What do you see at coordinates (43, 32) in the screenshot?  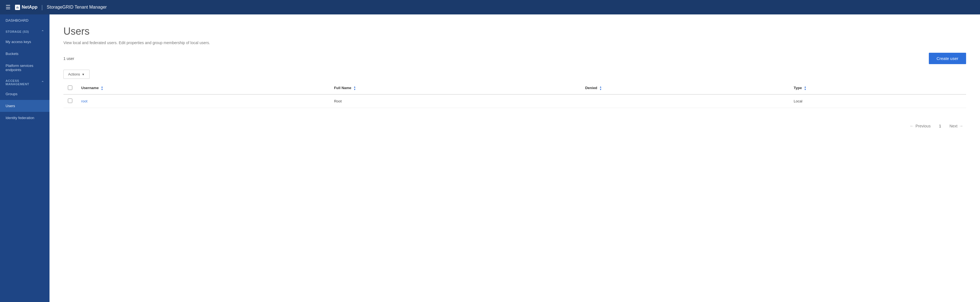 I see `storage-chevron-icon: ⌃` at bounding box center [43, 32].